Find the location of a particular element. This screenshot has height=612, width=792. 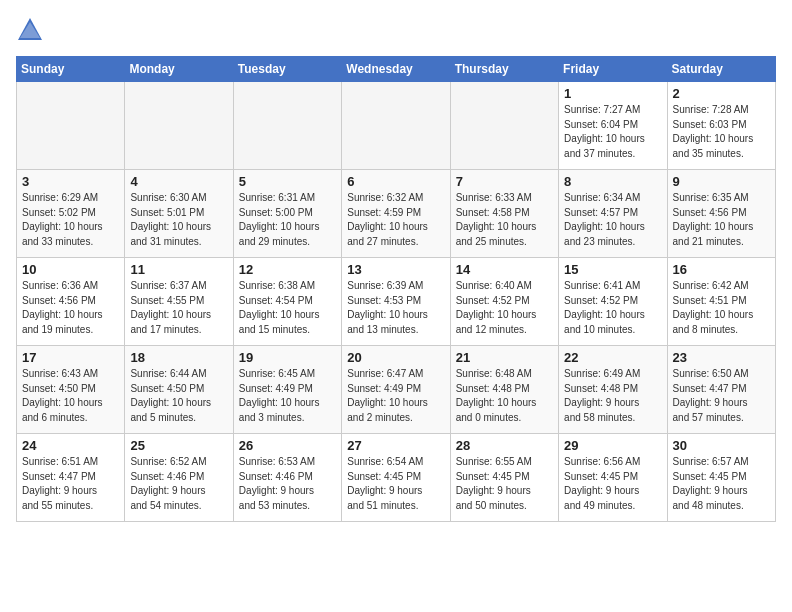

day-info: Sunrise: 7:28 AMSunset: 6:03 PMDaylight:… is located at coordinates (722, 132).